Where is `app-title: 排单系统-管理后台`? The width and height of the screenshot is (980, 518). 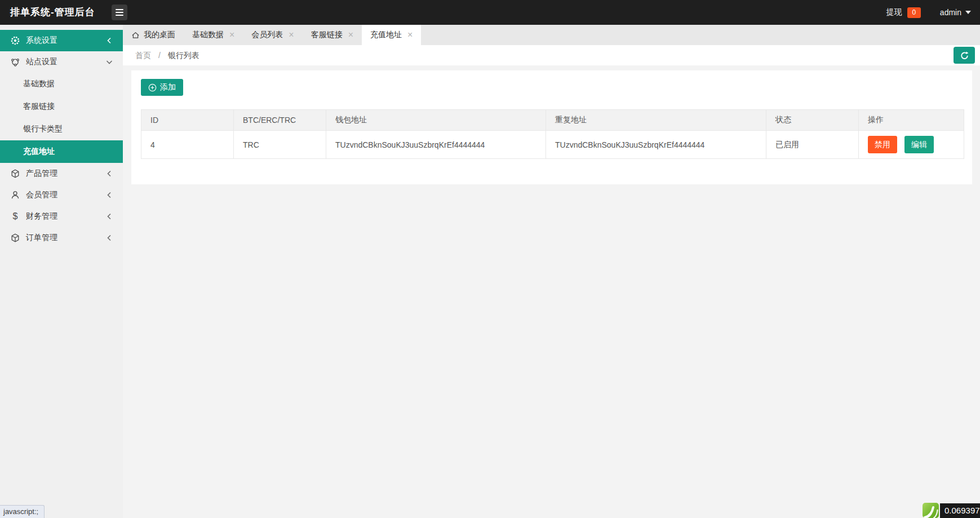 app-title: 排单系统-管理后台 is located at coordinates (53, 12).